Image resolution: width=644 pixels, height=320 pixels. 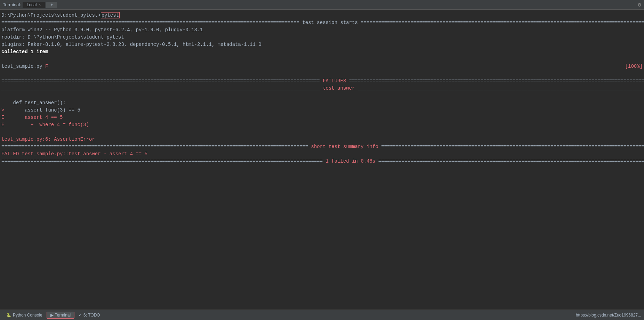 I want to click on bottom-bar: 🐍 Python Console ▶ Terminal ✓ 6: TODO ht…, so click(x=322, y=315).